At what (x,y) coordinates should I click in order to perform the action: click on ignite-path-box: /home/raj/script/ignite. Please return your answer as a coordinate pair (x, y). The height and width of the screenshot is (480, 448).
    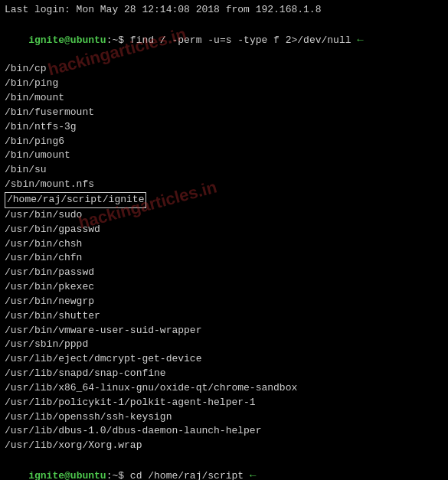
    Looking at the image, I should click on (75, 201).